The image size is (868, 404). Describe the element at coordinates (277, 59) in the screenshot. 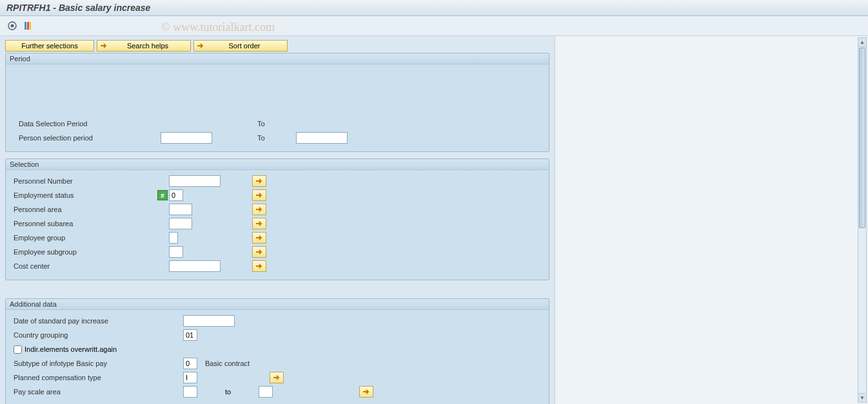

I see `group-period-header: Period` at that location.